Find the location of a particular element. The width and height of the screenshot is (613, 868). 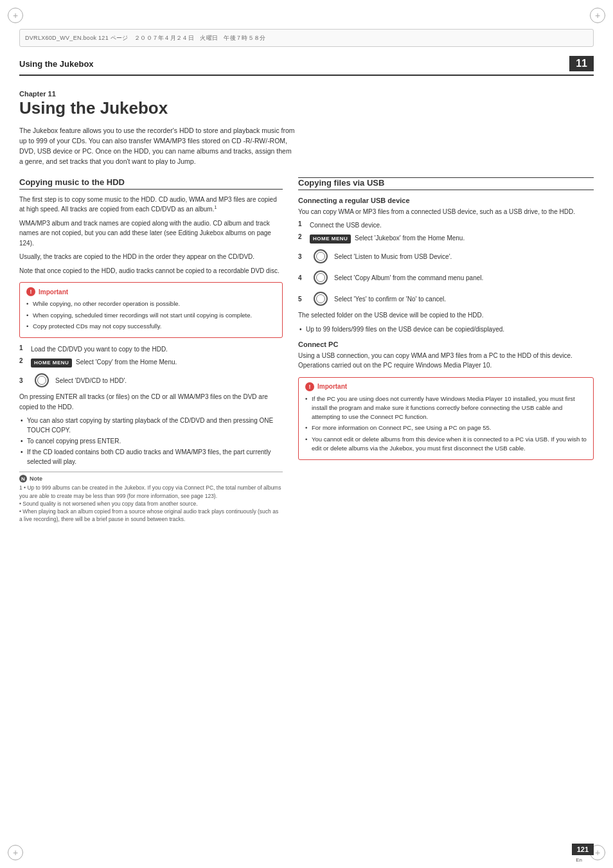

right-section-title: Copying files via USB is located at coordinates (446, 184).